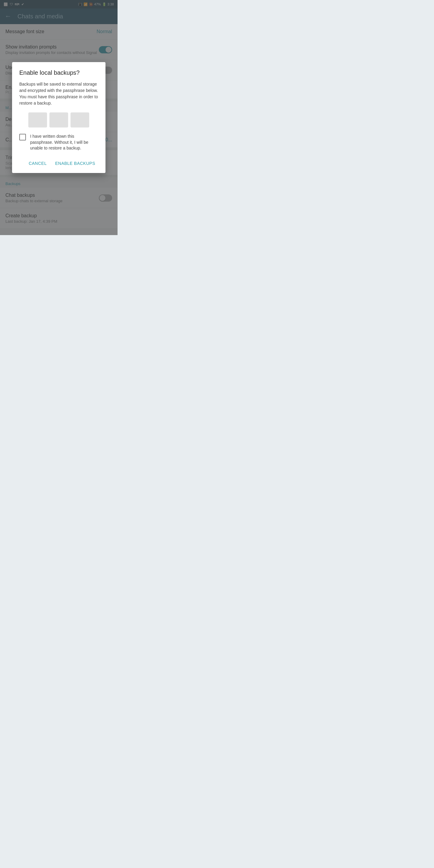  Describe the element at coordinates (59, 120) in the screenshot. I see `passphrase-container` at that location.